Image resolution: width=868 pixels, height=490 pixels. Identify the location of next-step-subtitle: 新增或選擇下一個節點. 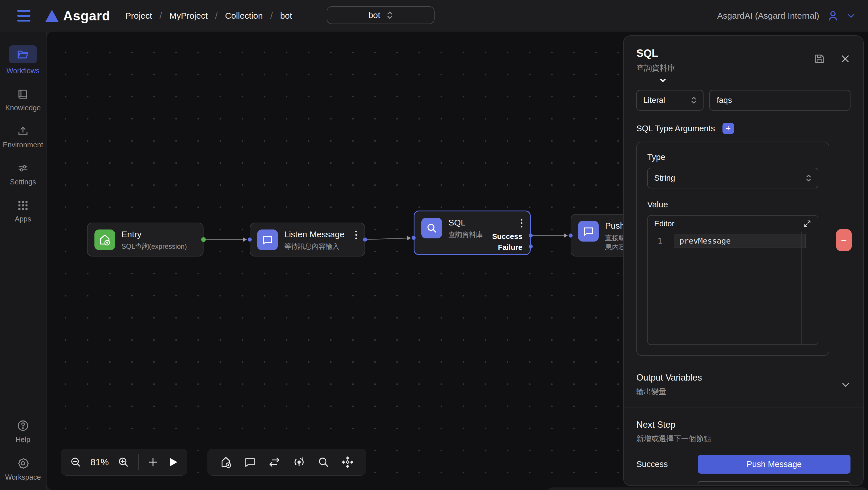
(674, 439).